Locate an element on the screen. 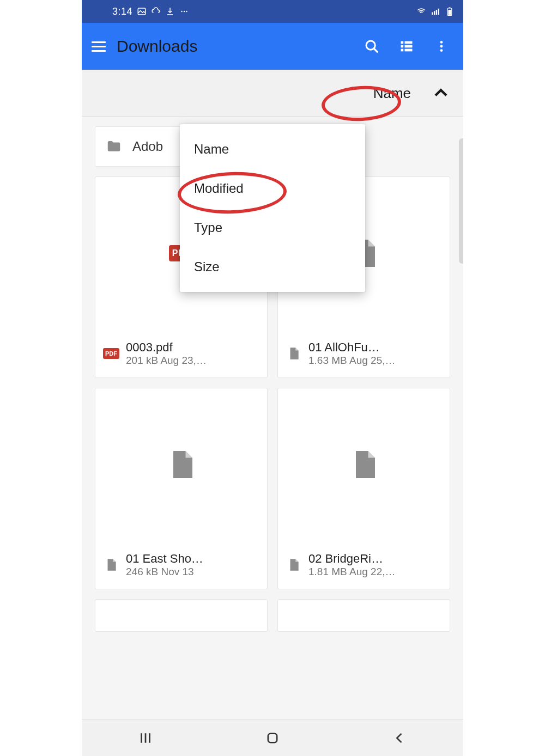 Image resolution: width=545 pixels, height=756 pixels. sort-option-modified: Modified is located at coordinates (272, 188).